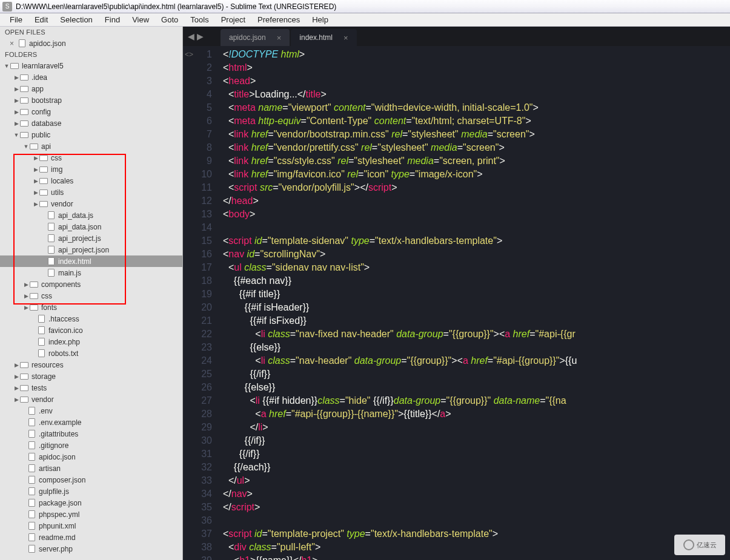 The height and width of the screenshot is (560, 730). I want to click on tab-nav-forward: ▶, so click(200, 36).